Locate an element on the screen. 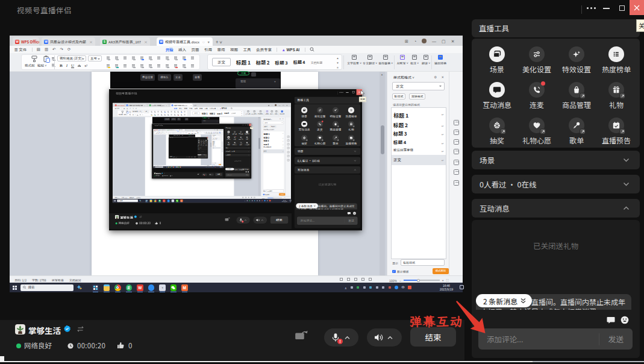 Image resolution: width=644 pixels, height=364 pixels. more-menu-icon is located at coordinates (342, 93).